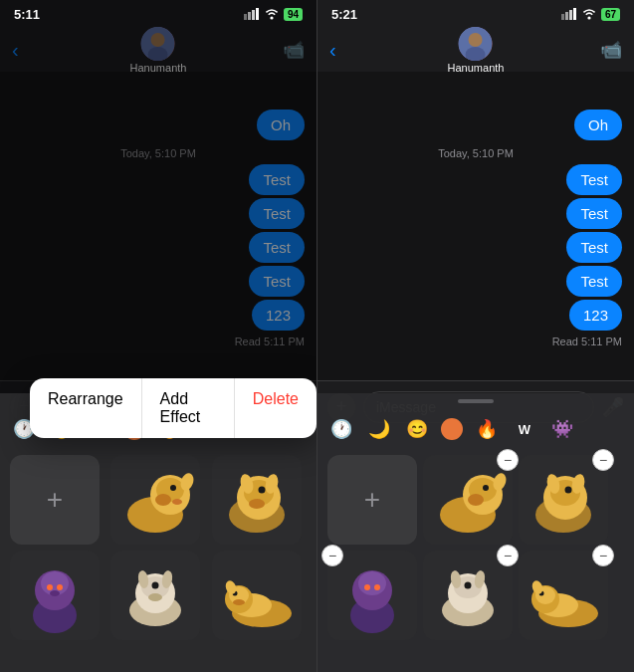 The width and height of the screenshot is (634, 672). I want to click on sticker-white-dog-right, so click(468, 595).